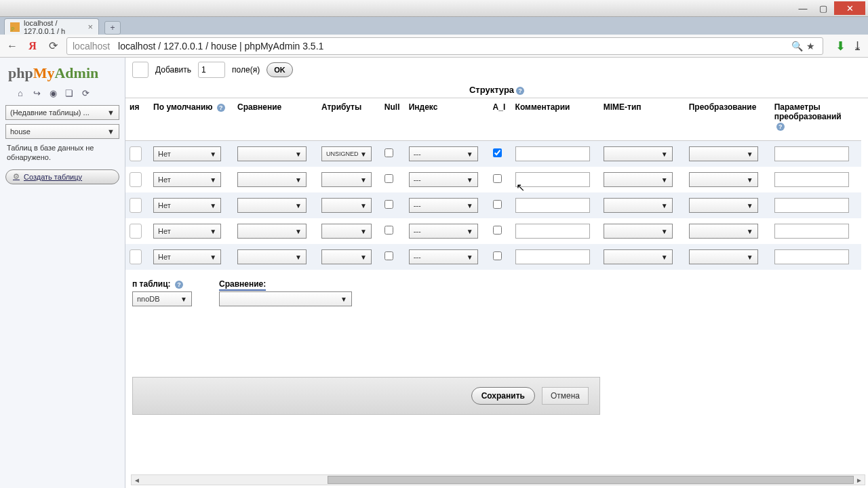  I want to click on new-tab-button: +, so click(113, 28).